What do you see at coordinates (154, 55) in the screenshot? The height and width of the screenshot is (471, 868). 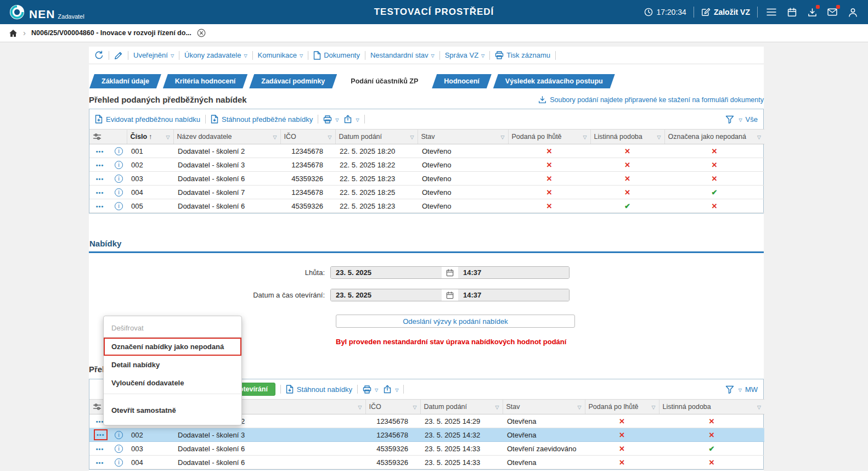 I see `menu-uverejneni: Uveřejnění▽` at bounding box center [154, 55].